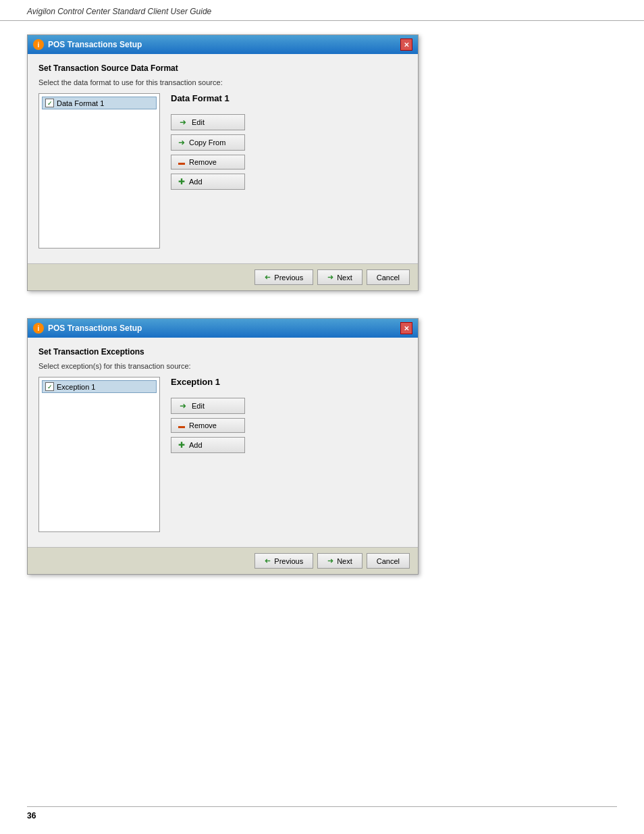 The image size is (644, 834). Describe the element at coordinates (208, 182) in the screenshot. I see `dialog1-add-button: Add` at that location.